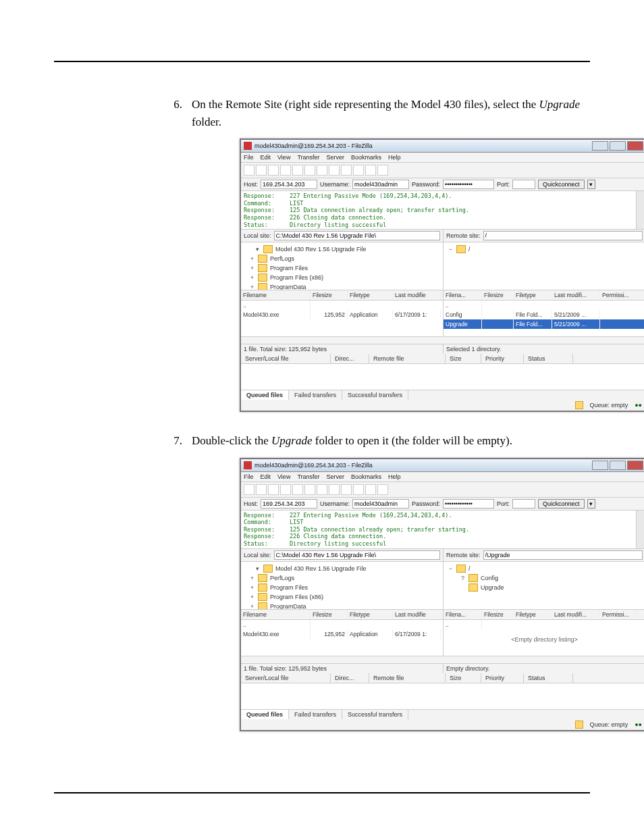 The width and height of the screenshot is (644, 834). Describe the element at coordinates (579, 405) in the screenshot. I see `queue-icon` at that location.